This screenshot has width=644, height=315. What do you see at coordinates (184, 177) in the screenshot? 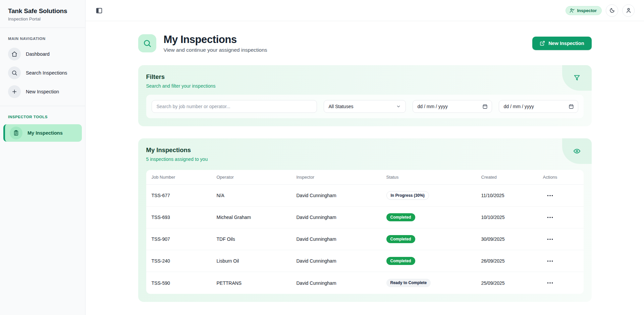
I see `column-header-job-number: Job Number` at bounding box center [184, 177].